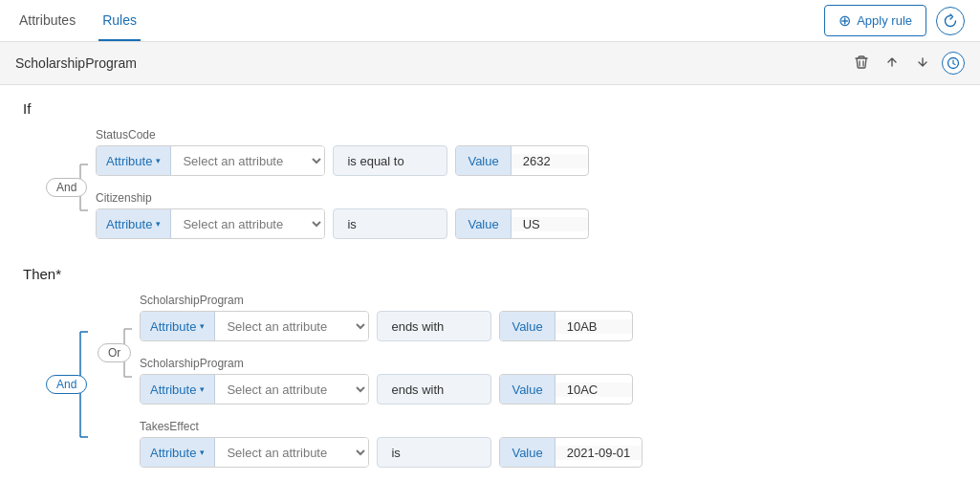 Image resolution: width=980 pixels, height=503 pixels. What do you see at coordinates (549, 426) in the screenshot?
I see `then-row-1-0-sublabel: TakesEffect` at bounding box center [549, 426].